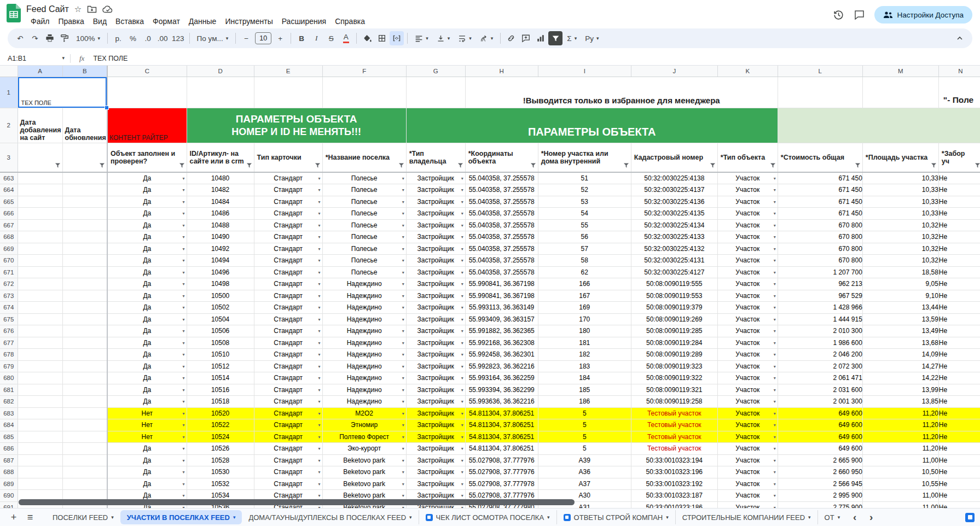  What do you see at coordinates (584, 425) in the screenshot?
I see `cell-plot-number: 5` at bounding box center [584, 425].